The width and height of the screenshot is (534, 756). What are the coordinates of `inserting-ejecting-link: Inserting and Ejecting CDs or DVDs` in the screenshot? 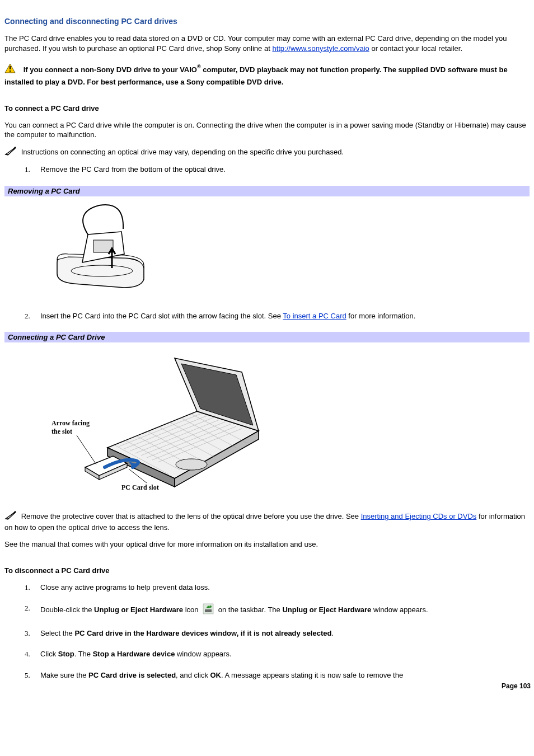 It's located at (419, 516).